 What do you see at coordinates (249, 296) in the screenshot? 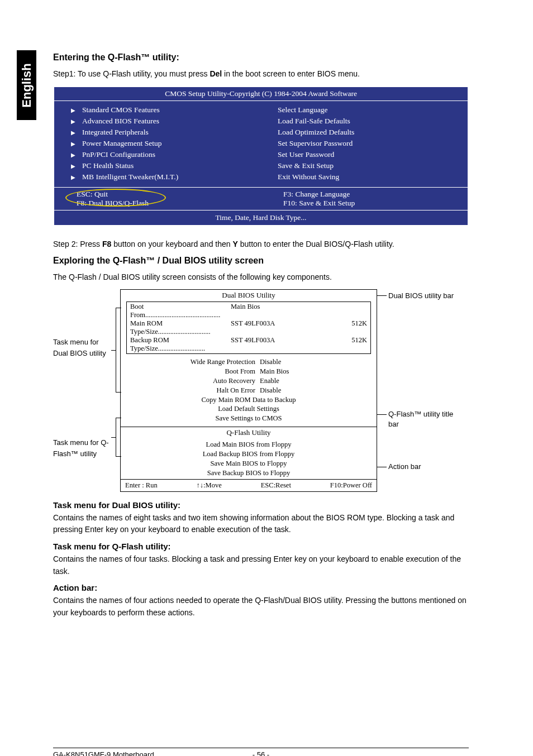
I see `dual-bios-title: Dual BIOS Utility` at bounding box center [249, 296].